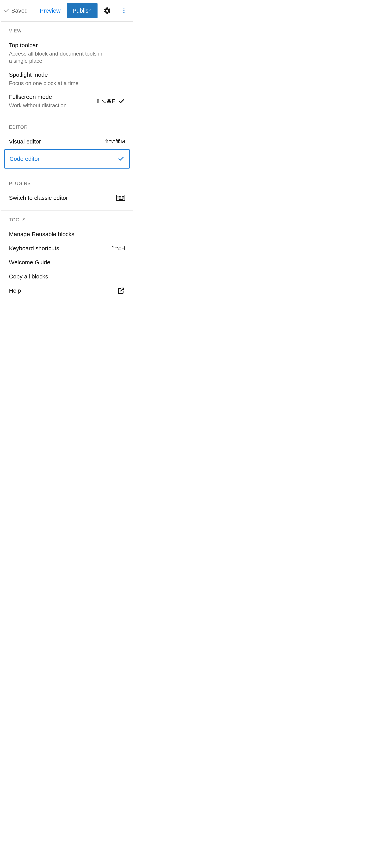 This screenshot has height=868, width=373. I want to click on menu-item-shortcut: ⇧⌥⌘M, so click(115, 142).